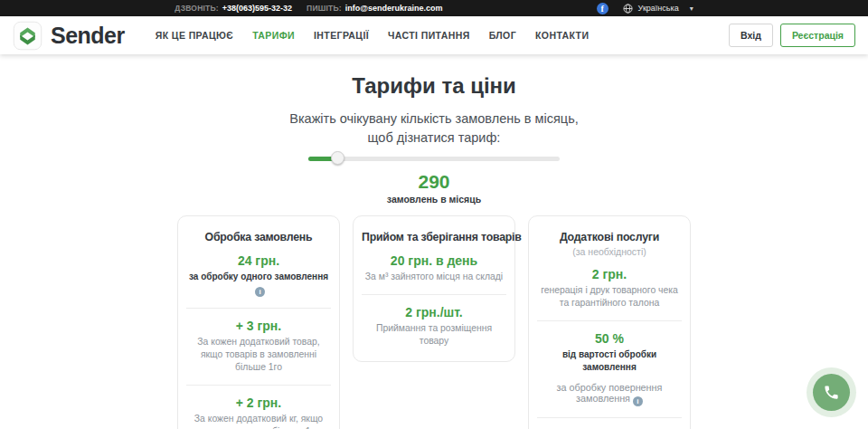 Image resolution: width=868 pixels, height=429 pixels. I want to click on topbar-social-lang: f Українська ▾, so click(646, 9).